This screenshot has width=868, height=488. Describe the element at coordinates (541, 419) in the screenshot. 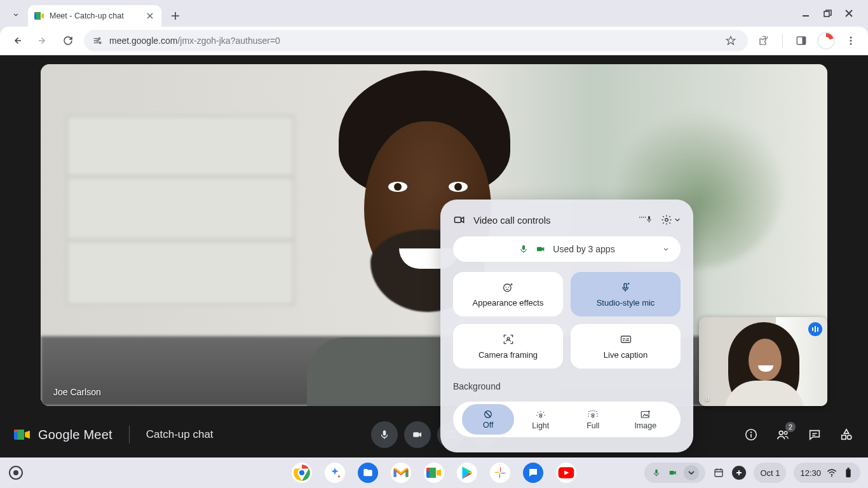

I see `bg-option-light: Light` at that location.